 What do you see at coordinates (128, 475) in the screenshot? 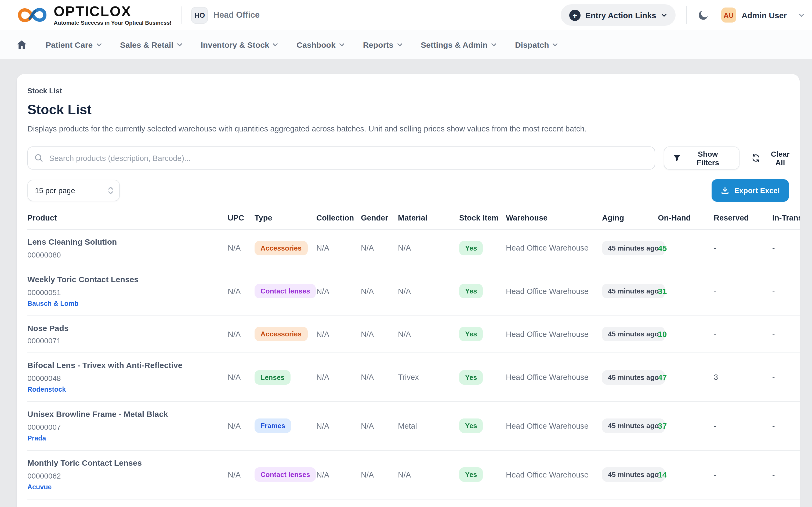
I see `product-cell: Monthly Toric Contact Lenses00000062Acuv…` at bounding box center [128, 475].